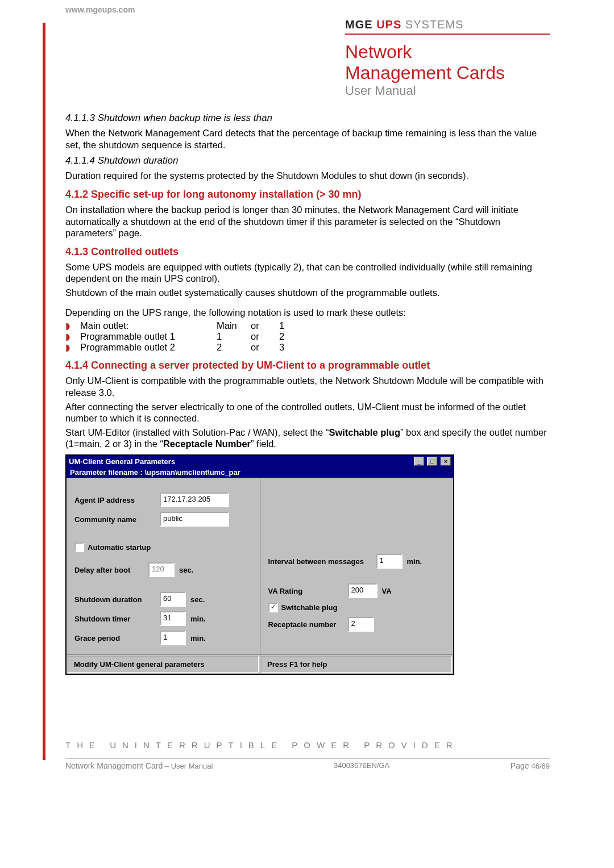 This screenshot has height=868, width=614. What do you see at coordinates (291, 336) in the screenshot?
I see `outlet-c3: 2` at bounding box center [291, 336].